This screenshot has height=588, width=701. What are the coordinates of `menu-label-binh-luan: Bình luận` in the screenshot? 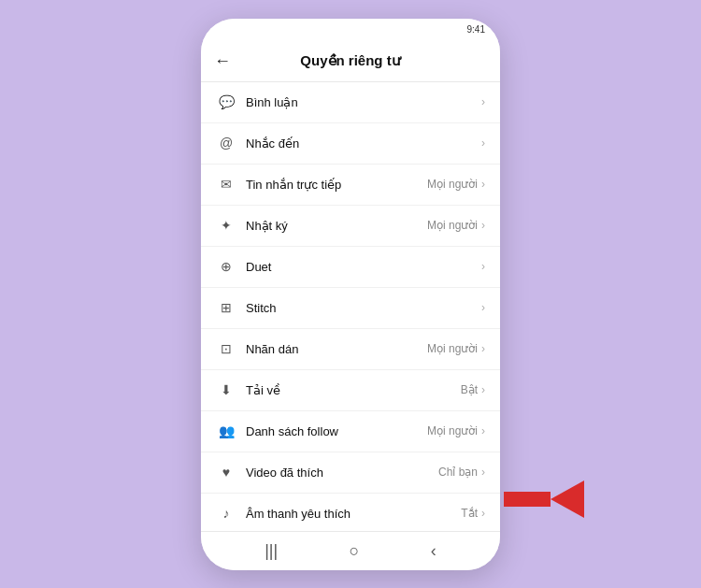 It's located at (364, 103).